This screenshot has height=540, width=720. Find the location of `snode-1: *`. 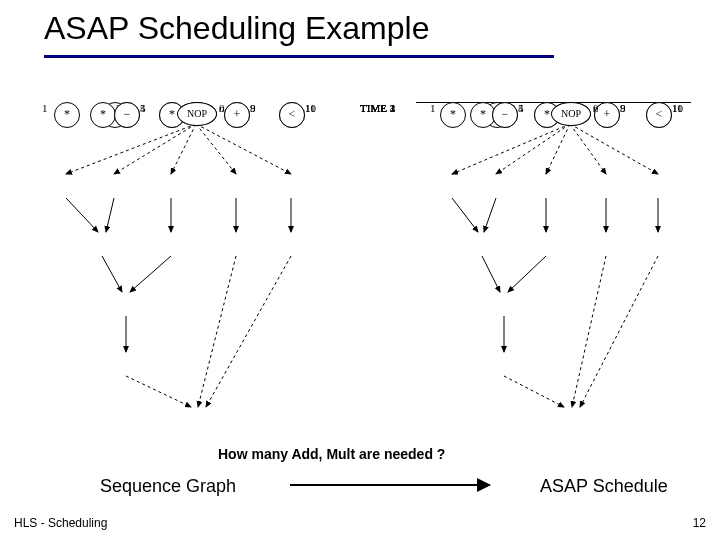

snode-1: * is located at coordinates (453, 115).